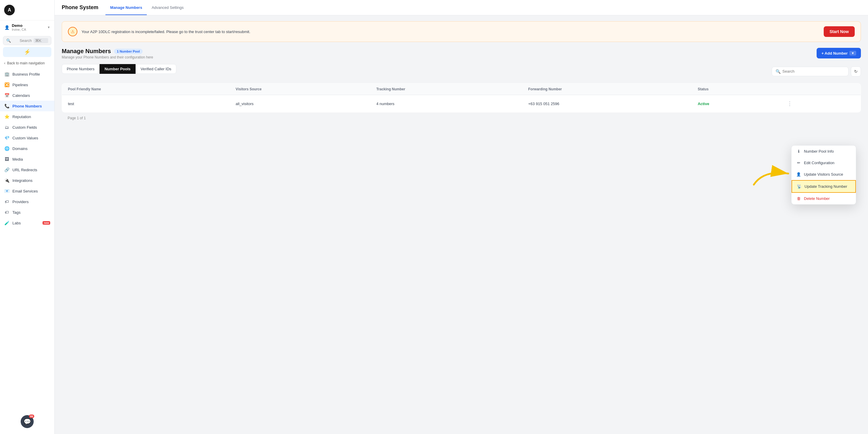 The width and height of the screenshot is (868, 434). I want to click on sidebar-item-media: 🖼 Media, so click(27, 159).